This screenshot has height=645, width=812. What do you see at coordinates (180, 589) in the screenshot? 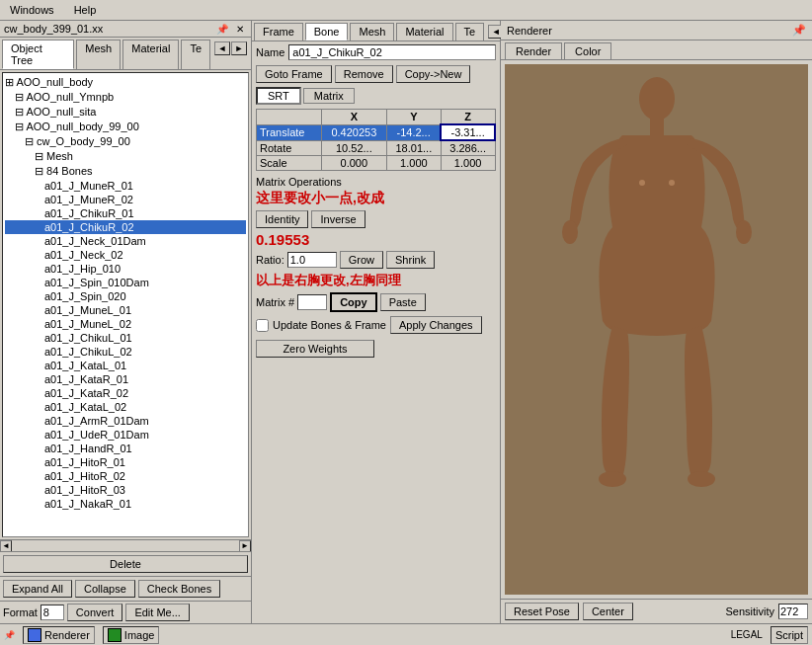
I see `check-bones-button: Check Bones` at bounding box center [180, 589].